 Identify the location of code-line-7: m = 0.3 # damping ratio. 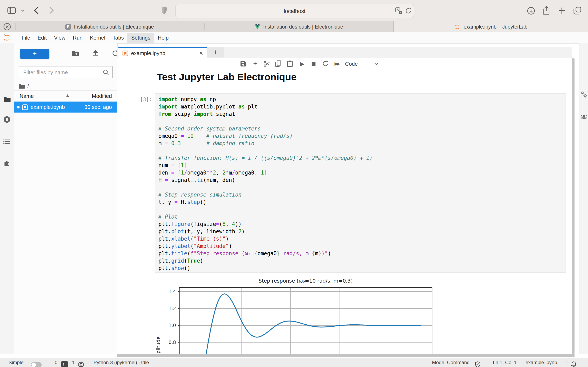
(362, 143).